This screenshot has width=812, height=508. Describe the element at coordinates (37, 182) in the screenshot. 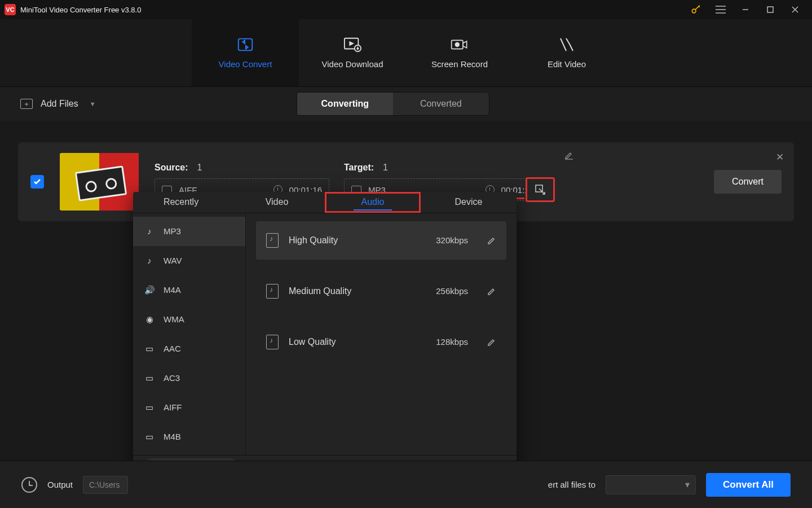

I see `file-checkbox` at that location.